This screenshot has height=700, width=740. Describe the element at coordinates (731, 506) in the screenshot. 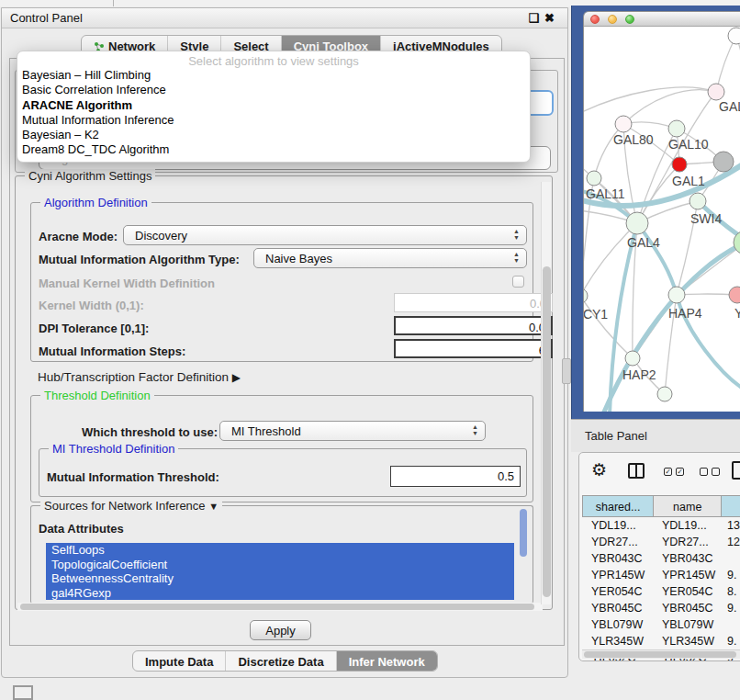

I see `column-header-clipped` at that location.